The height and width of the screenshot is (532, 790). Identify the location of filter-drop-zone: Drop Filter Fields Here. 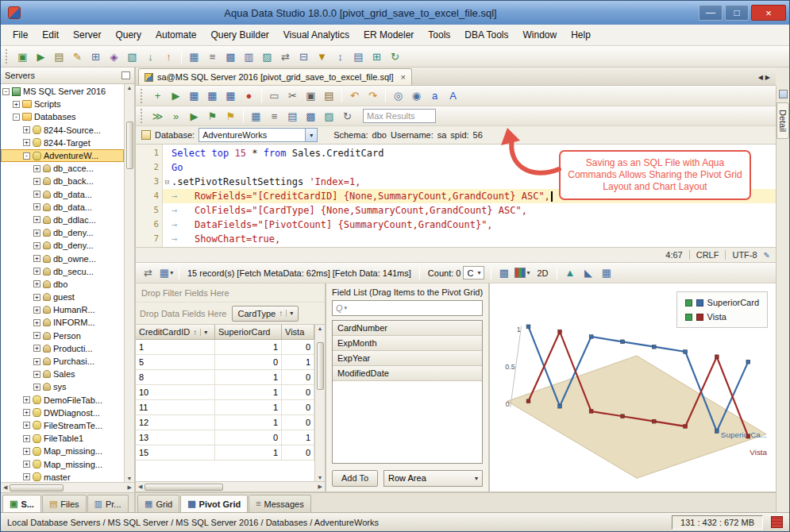
(230, 293).